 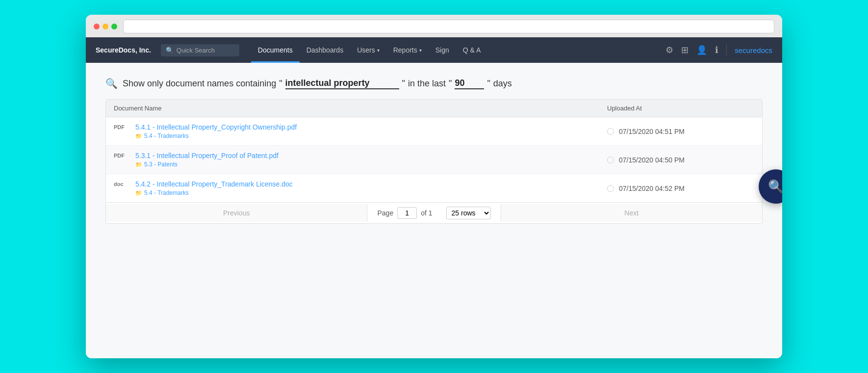 I want to click on nav-divider, so click(x=727, y=50).